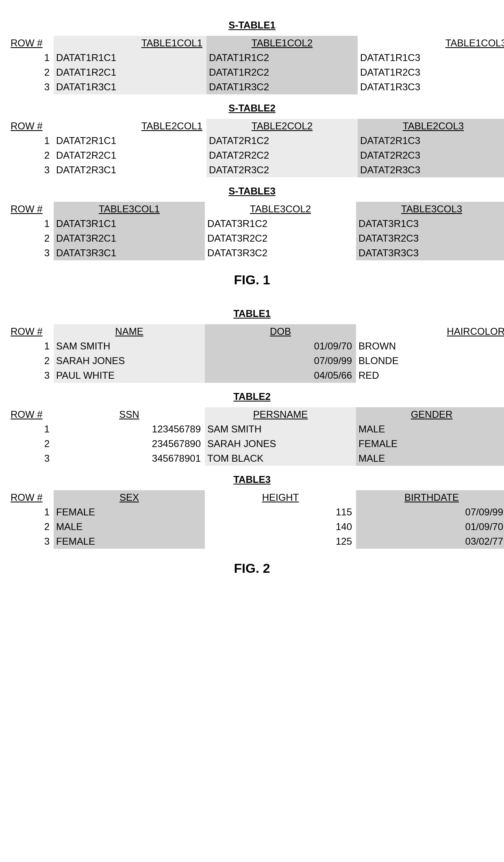 The image size is (504, 862). What do you see at coordinates (431, 170) in the screenshot?
I see `table-cell: DATAT2R3C3` at bounding box center [431, 170].